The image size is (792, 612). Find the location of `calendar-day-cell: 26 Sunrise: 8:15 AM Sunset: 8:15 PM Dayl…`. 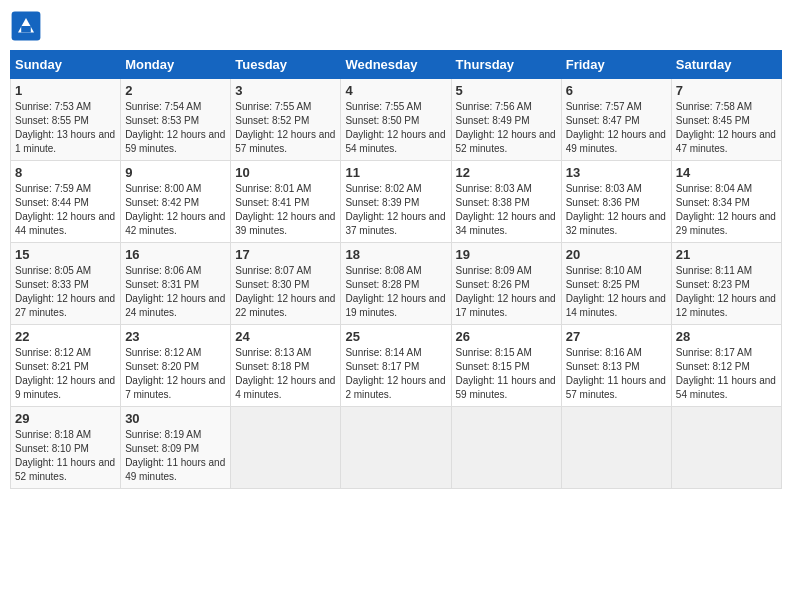

calendar-day-cell: 26 Sunrise: 8:15 AM Sunset: 8:15 PM Dayl… is located at coordinates (506, 366).